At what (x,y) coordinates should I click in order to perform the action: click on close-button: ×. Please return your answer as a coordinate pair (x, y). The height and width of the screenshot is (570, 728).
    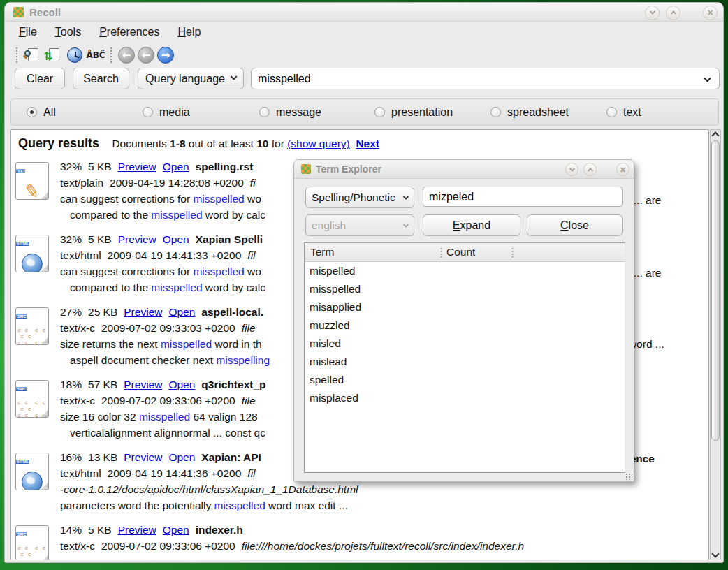
    Looking at the image, I should click on (710, 13).